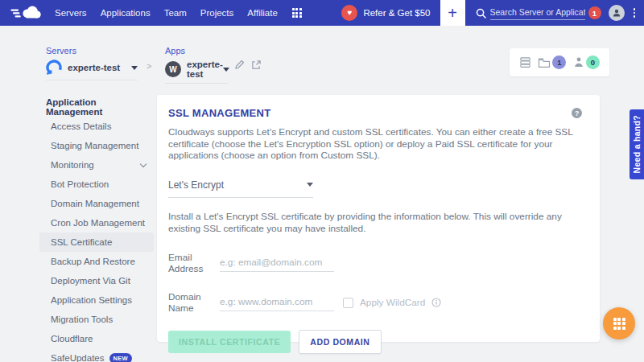  I want to click on sidebar-item-label: Monitoring, so click(72, 165).